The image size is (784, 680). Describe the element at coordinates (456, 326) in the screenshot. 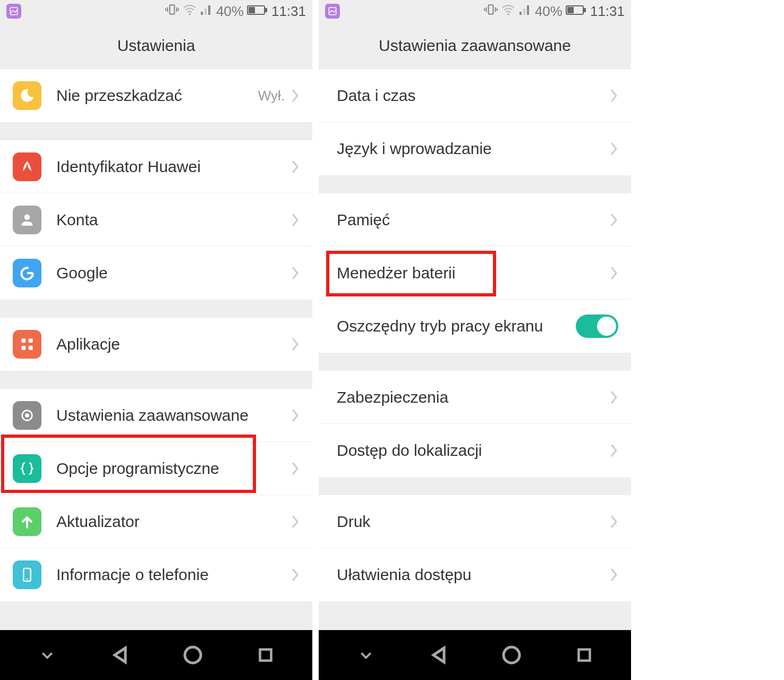

I see `row-label: Oszczędny tryb pracy ekranu` at that location.